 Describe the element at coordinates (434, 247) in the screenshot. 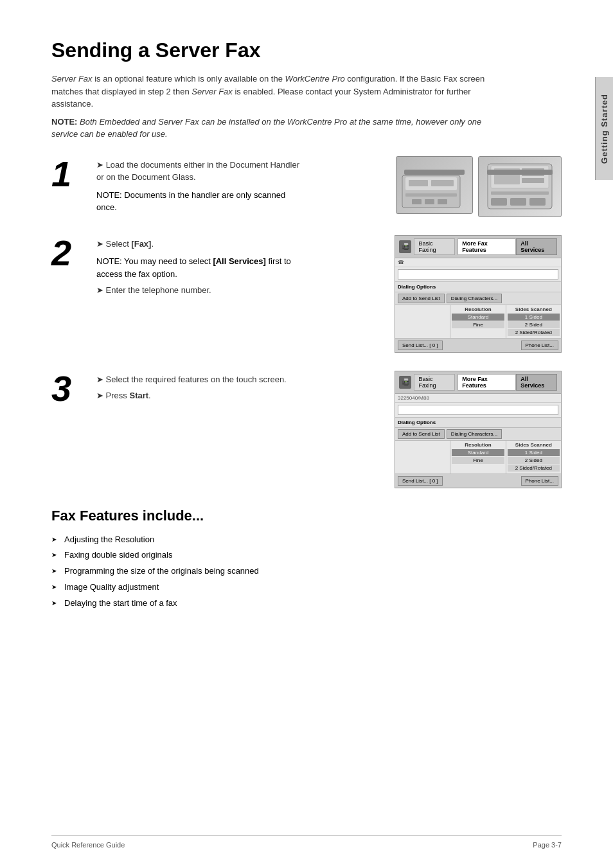

I see `ui-tab-basic-faxing-2: Basic Faxing` at that location.